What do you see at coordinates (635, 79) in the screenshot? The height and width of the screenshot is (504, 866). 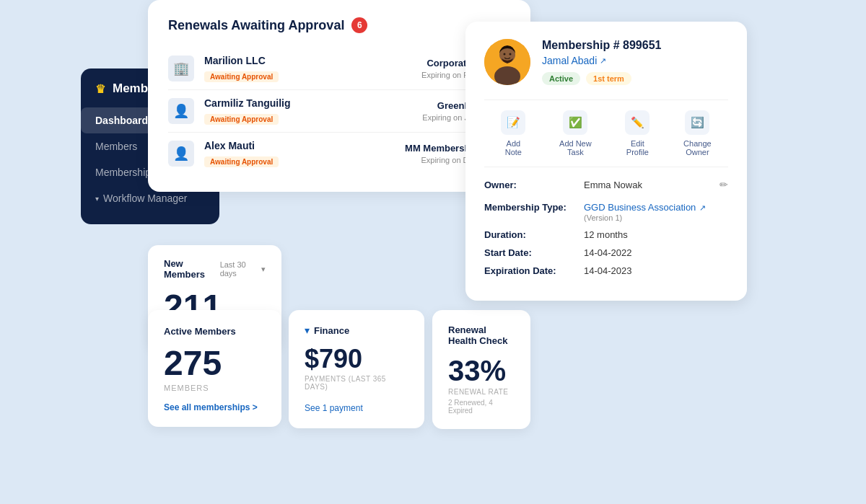 I see `profile-badges: Active 1st term` at bounding box center [635, 79].